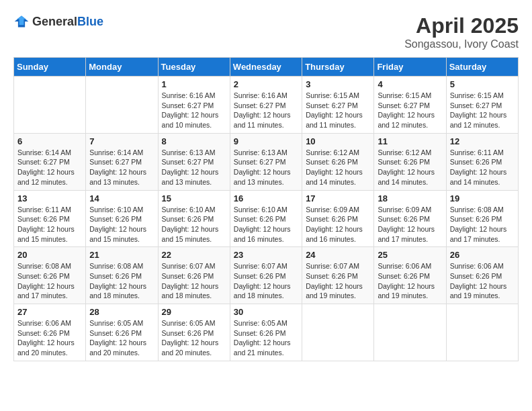  Describe the element at coordinates (339, 105) in the screenshot. I see `calendar-cell: 3Sunrise: 6:15 AM Sunset: 6:27 PM Daylig…` at that location.